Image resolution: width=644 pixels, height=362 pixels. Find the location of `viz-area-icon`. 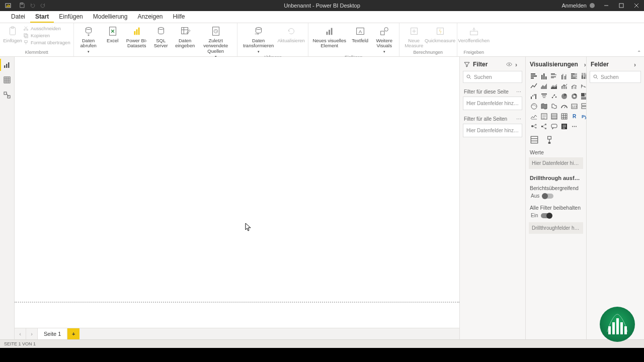

viz-area-icon is located at coordinates (544, 86).